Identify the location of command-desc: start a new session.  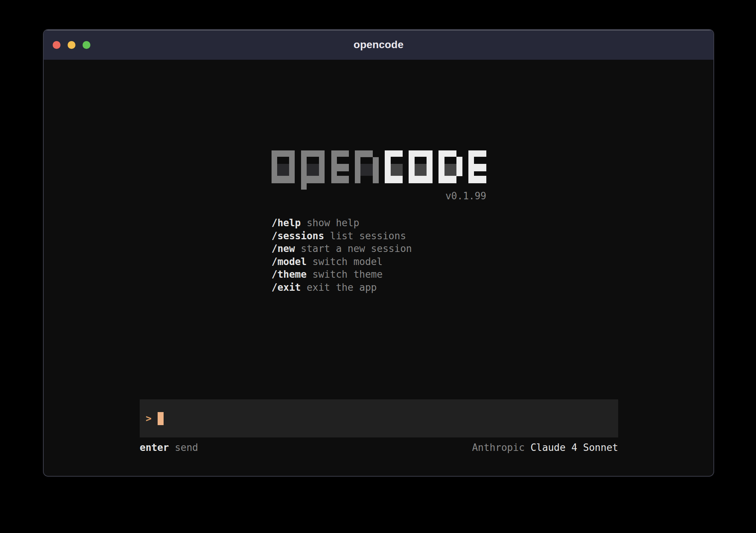
(356, 249).